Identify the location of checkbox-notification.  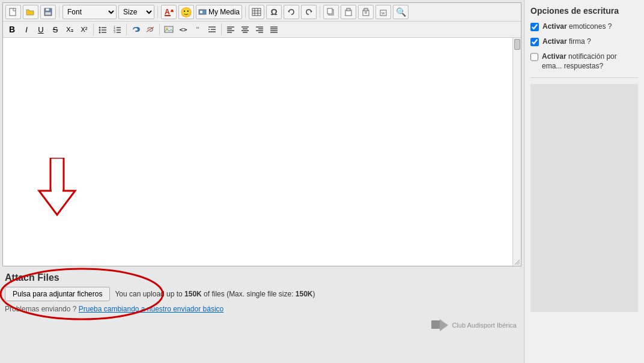
(535, 57).